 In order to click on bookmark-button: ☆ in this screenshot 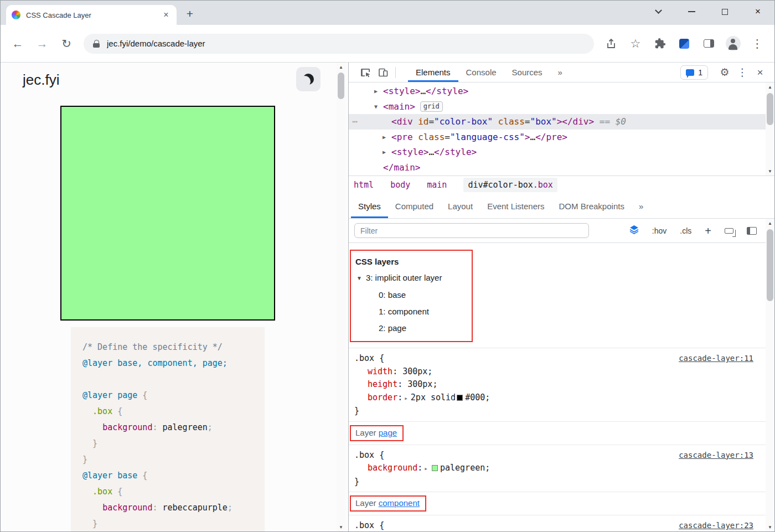, I will do `click(636, 44)`.